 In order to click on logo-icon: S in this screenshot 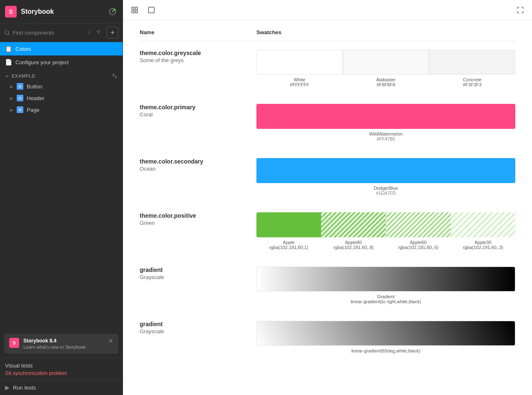, I will do `click(11, 12)`.